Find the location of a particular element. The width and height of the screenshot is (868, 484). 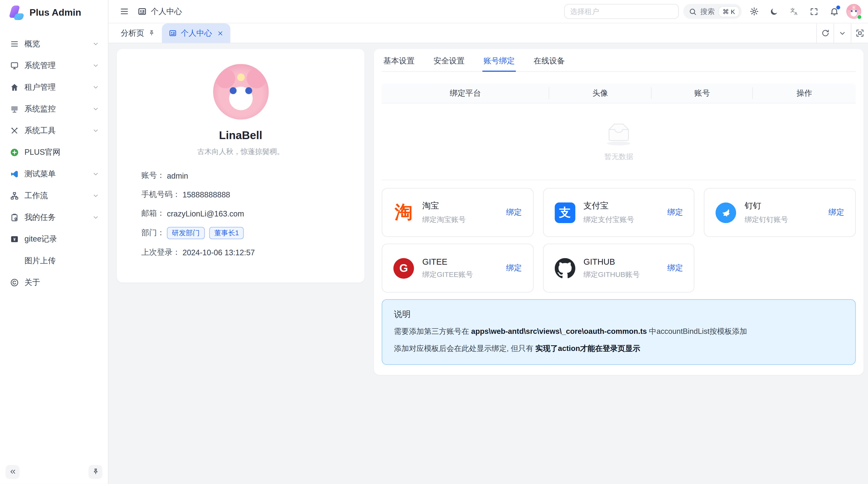

binding-table: 绑定平台头像账号操作 暂无数据 is located at coordinates (619, 132).